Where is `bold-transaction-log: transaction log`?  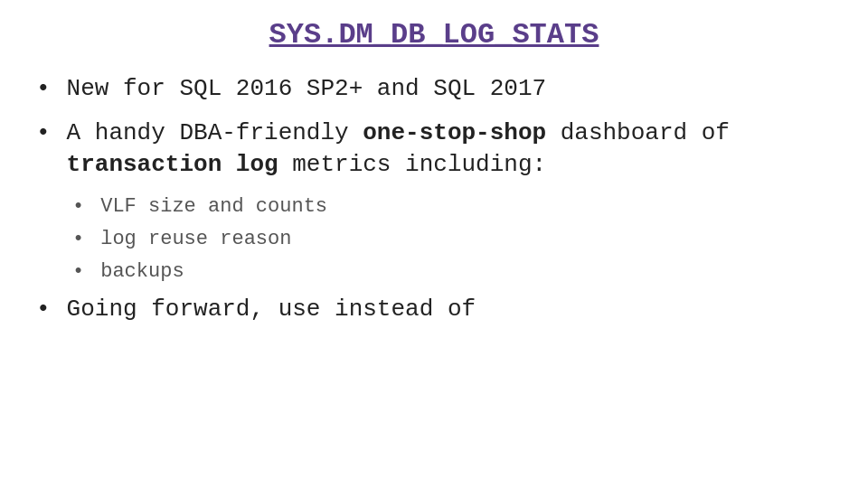 bold-transaction-log: transaction log is located at coordinates (173, 164).